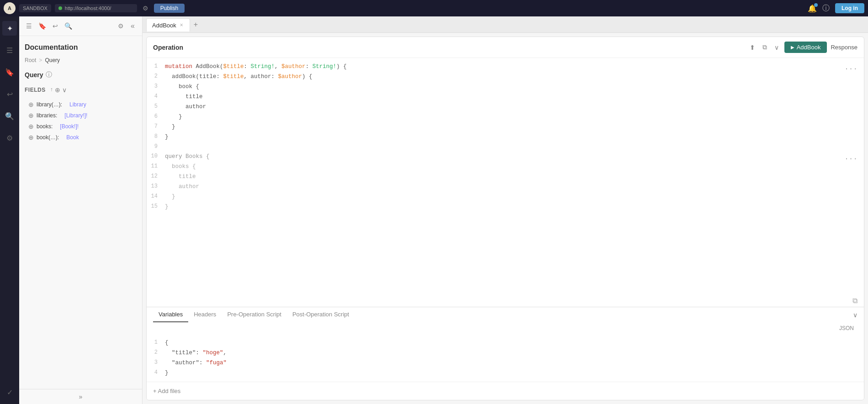 This screenshot has width=868, height=404. What do you see at coordinates (64, 90) in the screenshot?
I see `fields-expand-icon: ∨` at bounding box center [64, 90].